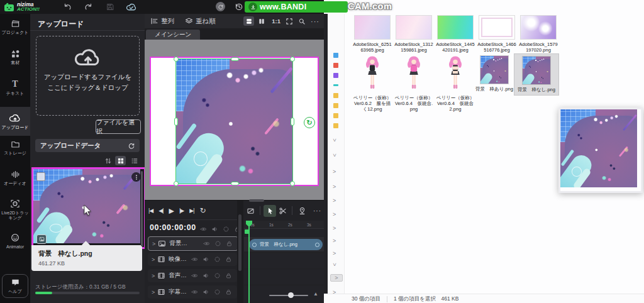  Describe the element at coordinates (284, 233) in the screenshot. I see `timeline-lane-group` at that location.